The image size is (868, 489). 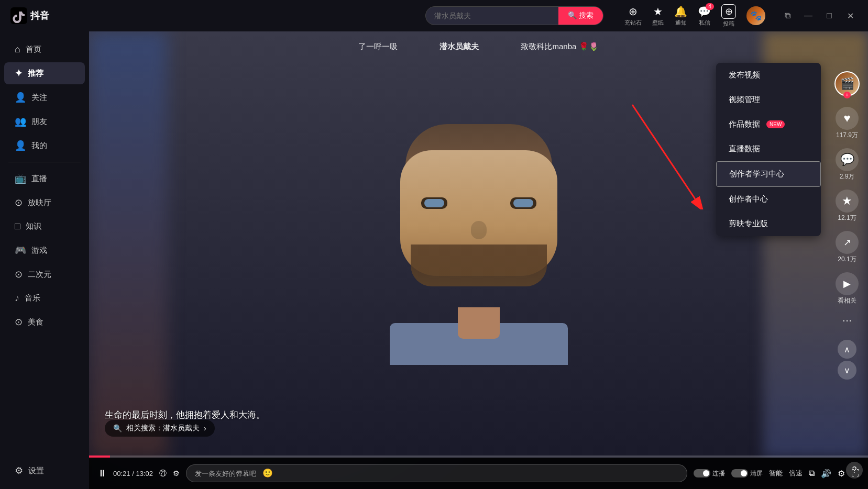 What do you see at coordinates (729, 12) in the screenshot?
I see `upload-icon: ⊕` at bounding box center [729, 12].